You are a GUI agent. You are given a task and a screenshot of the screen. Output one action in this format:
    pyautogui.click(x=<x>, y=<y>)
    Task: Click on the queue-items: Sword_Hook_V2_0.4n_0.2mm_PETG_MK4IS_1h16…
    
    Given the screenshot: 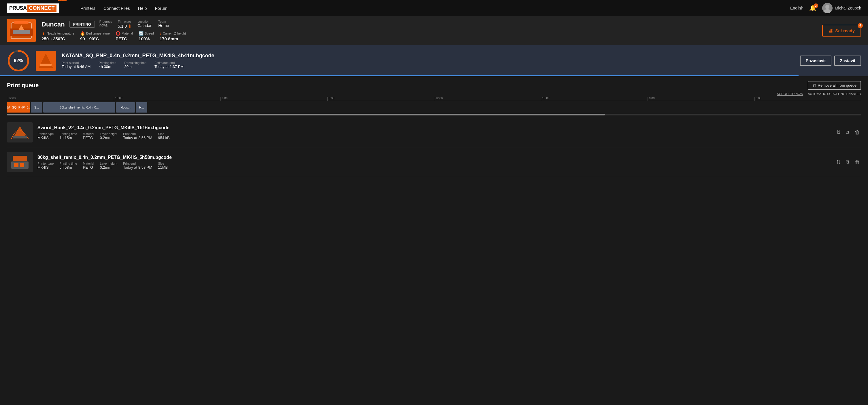 What is the action you would take?
    pyautogui.click(x=434, y=147)
    